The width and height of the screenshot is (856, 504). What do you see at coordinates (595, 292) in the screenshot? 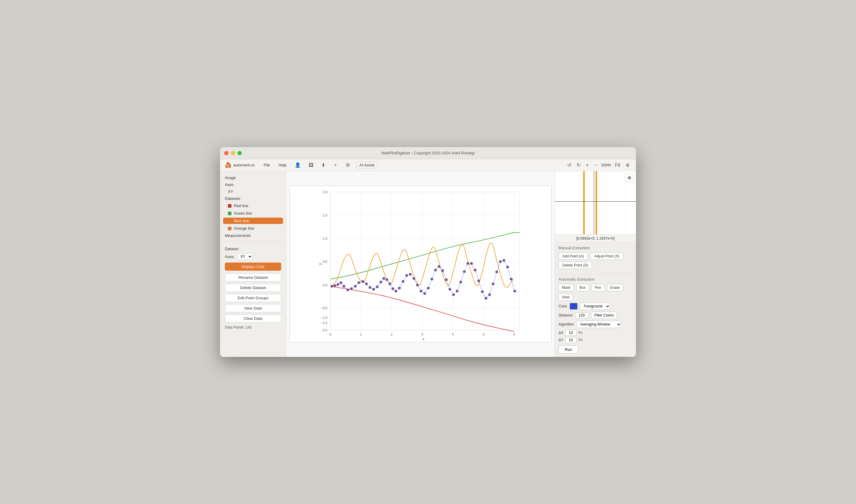
I see `extraction-row1: Mask Box Pen Erase View` at bounding box center [595, 292].